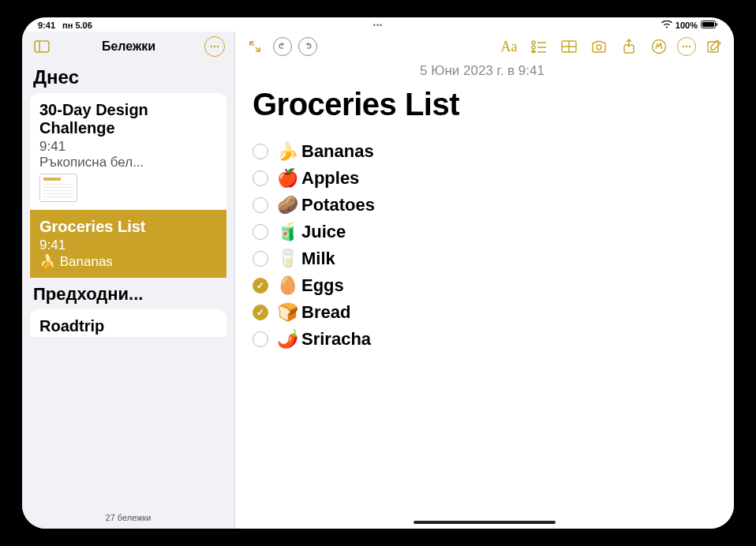 The height and width of the screenshot is (546, 756). I want to click on note-item-preview: 🍌 Bananas, so click(128, 262).